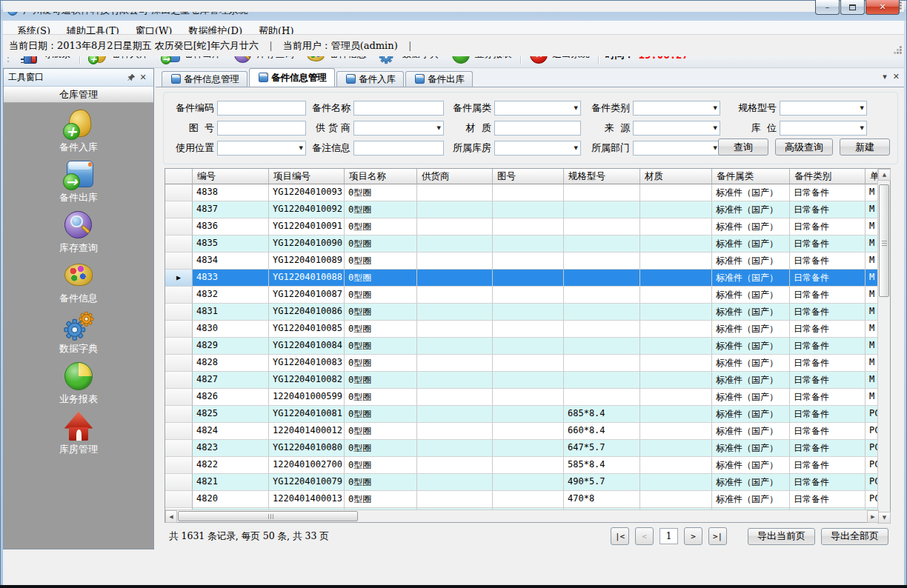 This screenshot has height=588, width=907. I want to click on pin-icon, so click(131, 78).